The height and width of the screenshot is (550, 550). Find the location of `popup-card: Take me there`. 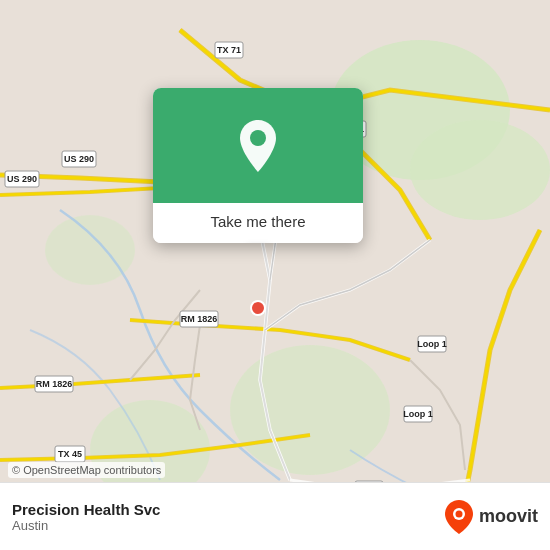

popup-card: Take me there is located at coordinates (258, 166).